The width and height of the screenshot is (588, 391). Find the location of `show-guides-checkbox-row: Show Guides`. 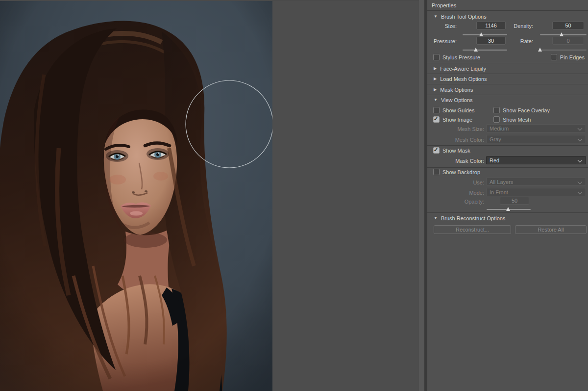

show-guides-checkbox-row: Show Guides is located at coordinates (454, 110).